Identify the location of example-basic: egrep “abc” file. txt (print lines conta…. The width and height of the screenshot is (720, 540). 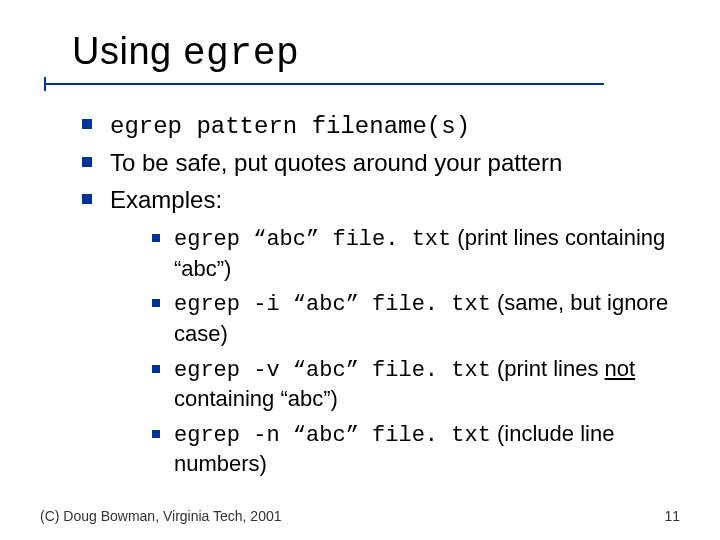
(416, 254).